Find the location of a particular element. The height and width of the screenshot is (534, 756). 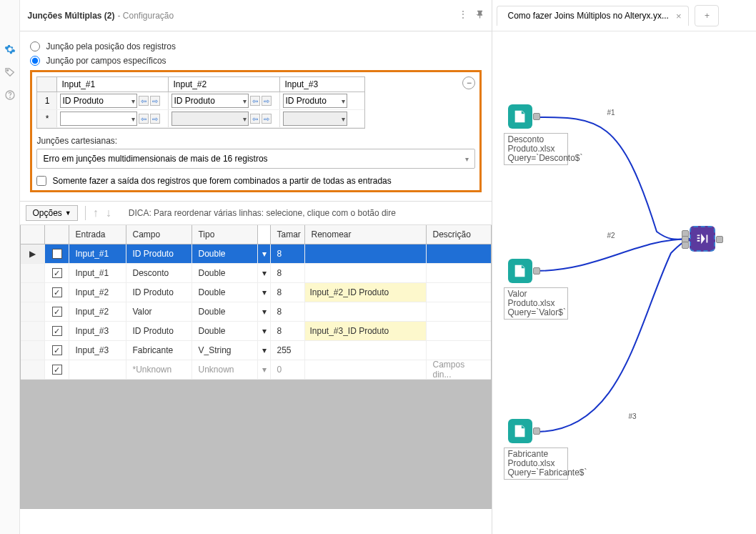

col-ren: Renomear is located at coordinates (366, 234).